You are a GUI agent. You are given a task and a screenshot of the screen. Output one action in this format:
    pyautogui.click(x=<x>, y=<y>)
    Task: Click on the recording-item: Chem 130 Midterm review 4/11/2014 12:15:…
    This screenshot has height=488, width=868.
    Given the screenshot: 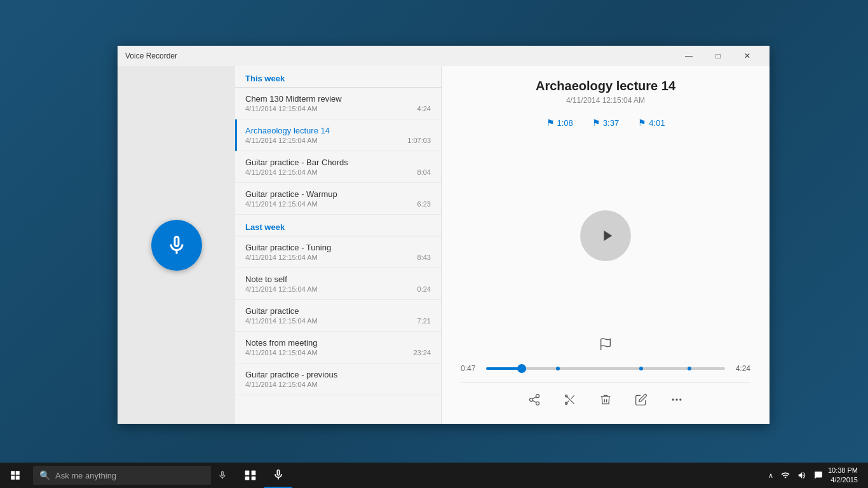 What is the action you would take?
    pyautogui.click(x=338, y=104)
    